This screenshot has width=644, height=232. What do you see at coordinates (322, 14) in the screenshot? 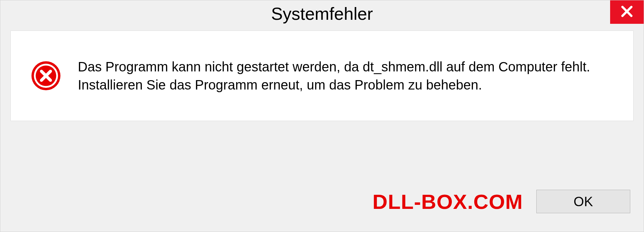
I see `dialog-title: Systemfehler` at bounding box center [322, 14].